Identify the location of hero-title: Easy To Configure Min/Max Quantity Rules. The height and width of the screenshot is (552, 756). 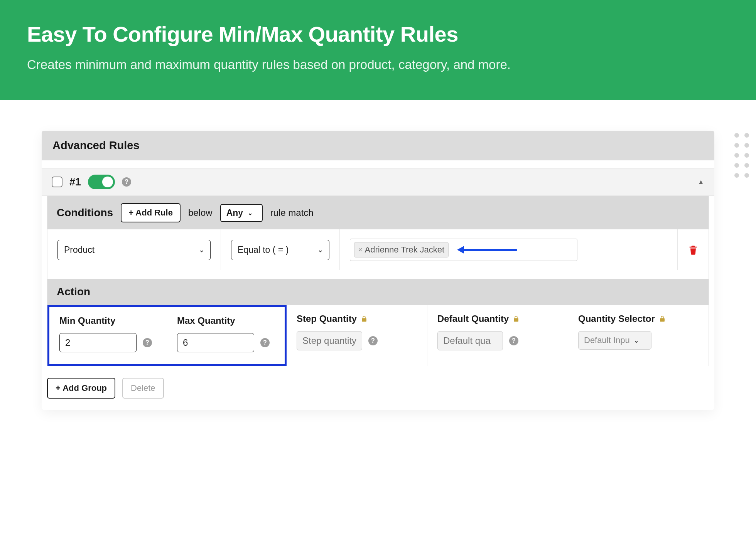
(378, 34).